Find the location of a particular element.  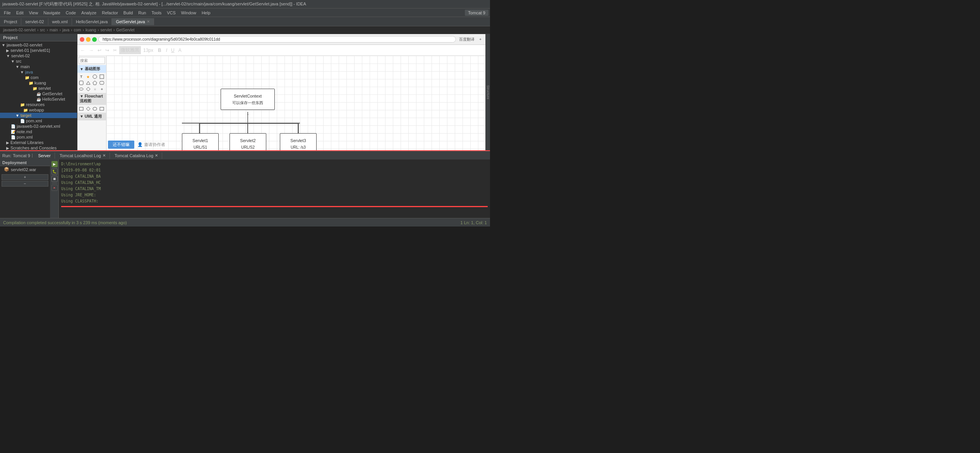

font-size: 13px is located at coordinates (148, 50).